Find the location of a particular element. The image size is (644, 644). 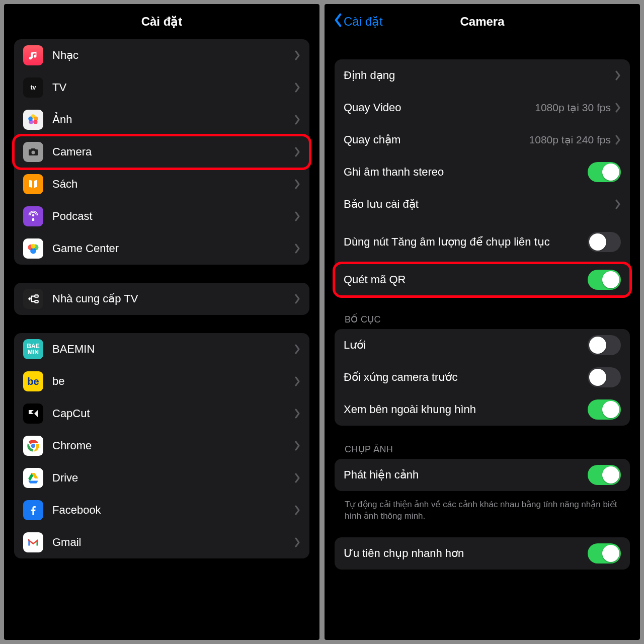

toggle-qr is located at coordinates (604, 280).